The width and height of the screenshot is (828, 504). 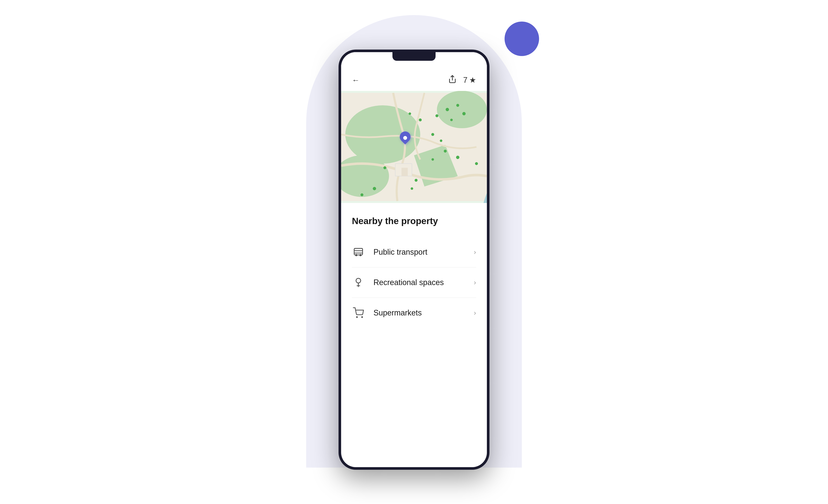 What do you see at coordinates (356, 80) in the screenshot?
I see `nav-left: ←` at bounding box center [356, 80].